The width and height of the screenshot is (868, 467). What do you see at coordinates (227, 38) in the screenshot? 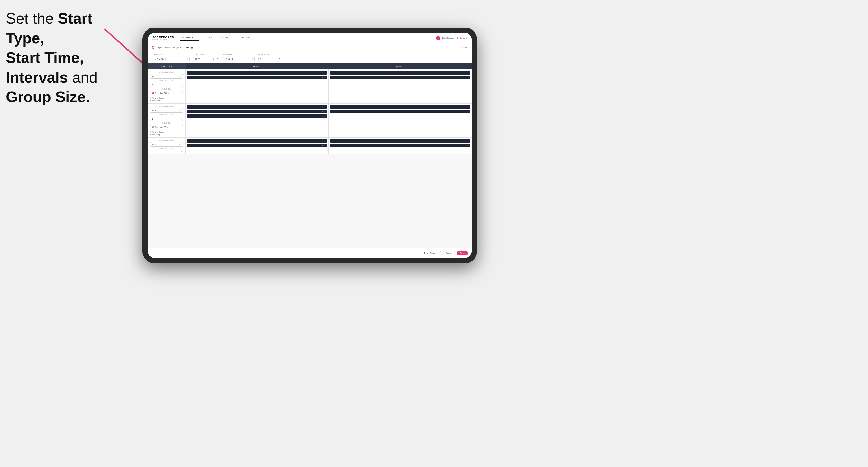
I see `nav-tab-committee: COMMITTEE` at bounding box center [227, 38].